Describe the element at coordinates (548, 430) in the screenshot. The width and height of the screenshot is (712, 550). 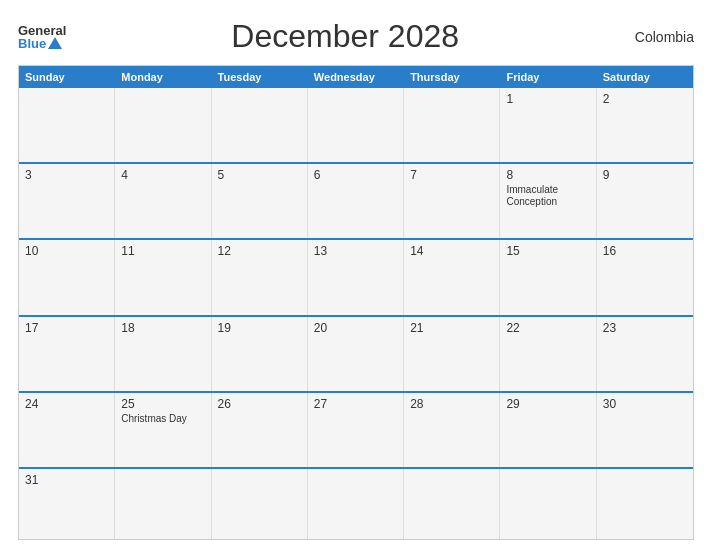
I see `cal-cell-w4-d5: 29` at that location.